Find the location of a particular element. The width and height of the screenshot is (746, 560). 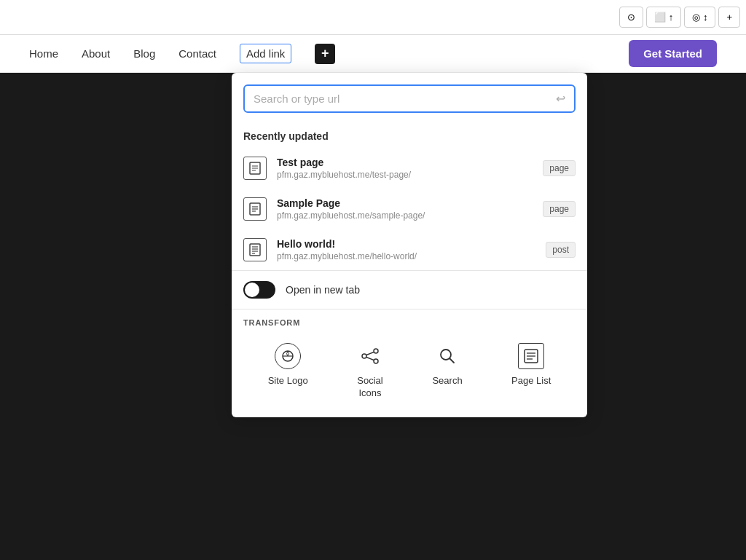

search-label: Search is located at coordinates (447, 382).